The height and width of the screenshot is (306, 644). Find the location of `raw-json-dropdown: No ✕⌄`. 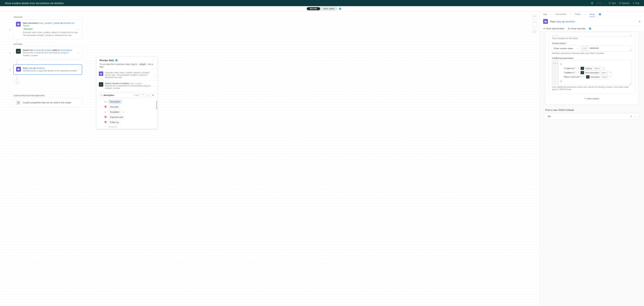

raw-json-dropdown: No ✕⌄ is located at coordinates (592, 116).